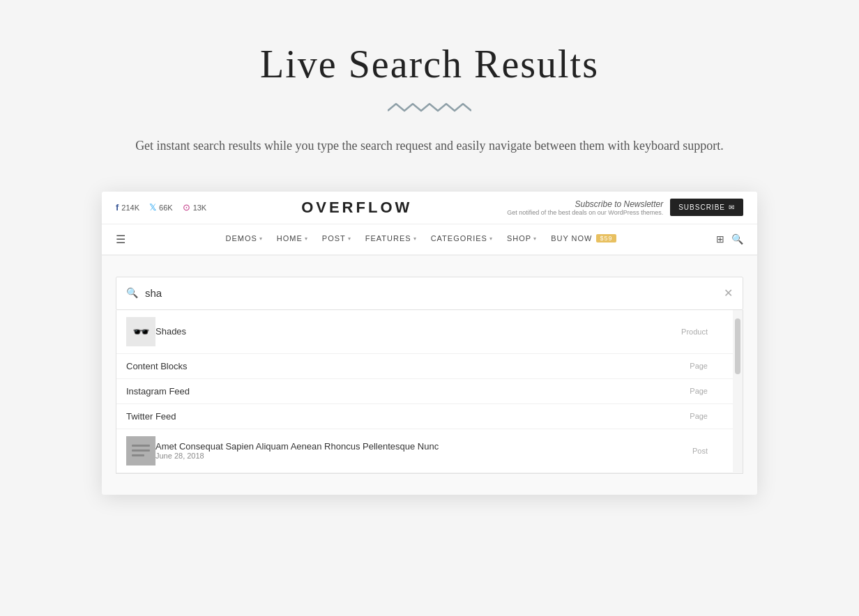 The width and height of the screenshot is (859, 616). I want to click on list-item: Content Blocks Page, so click(430, 367).